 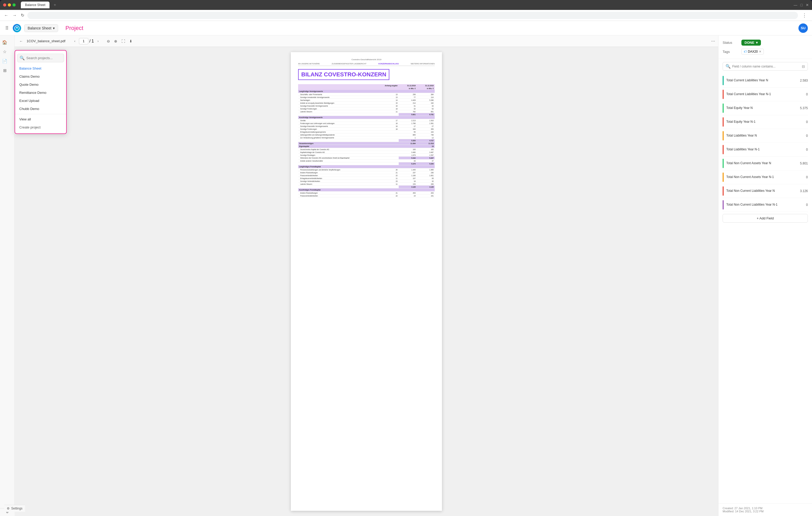 I want to click on tag-remove-button: ✕, so click(x=760, y=52).